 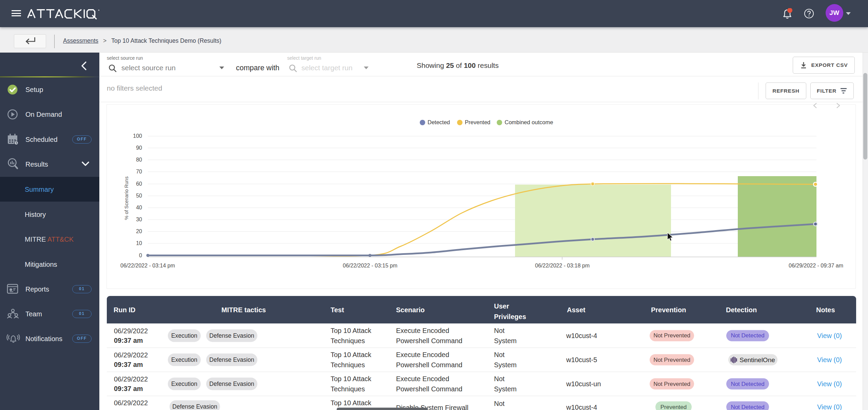 I want to click on svg-text: 90, so click(x=139, y=148).